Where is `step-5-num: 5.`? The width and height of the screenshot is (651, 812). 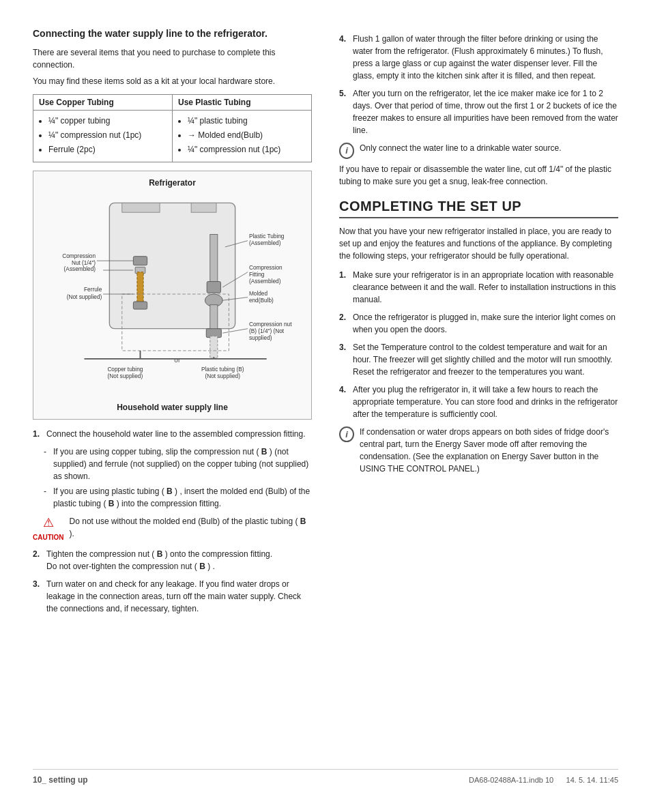
step-5-num: 5. is located at coordinates (345, 112).